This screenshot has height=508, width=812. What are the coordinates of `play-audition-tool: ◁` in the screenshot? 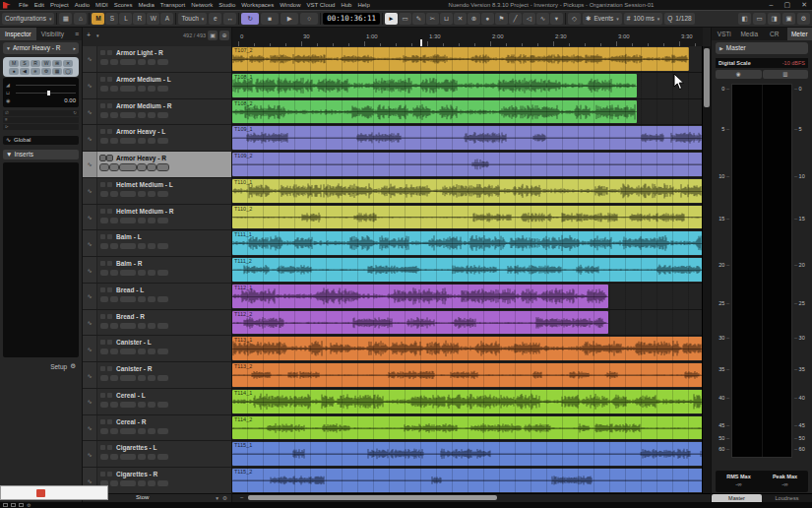 It's located at (530, 19).